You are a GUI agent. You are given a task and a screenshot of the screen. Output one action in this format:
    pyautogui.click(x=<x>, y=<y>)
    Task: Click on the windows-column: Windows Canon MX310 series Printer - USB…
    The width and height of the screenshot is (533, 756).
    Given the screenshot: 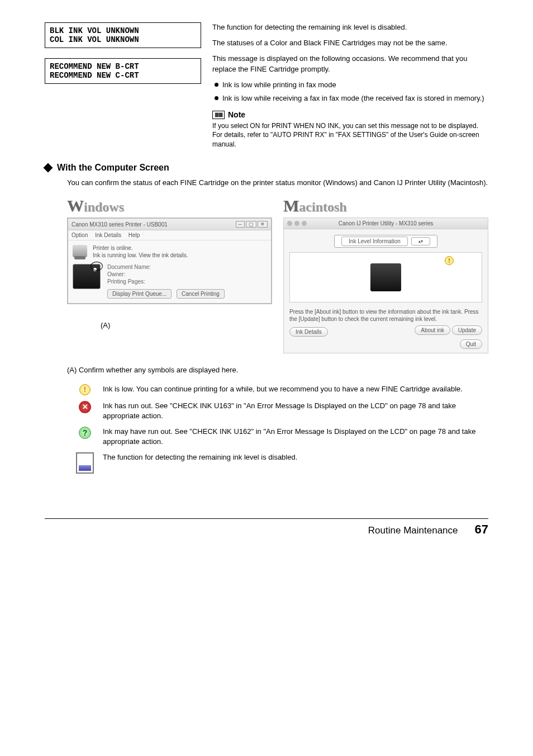 What is the action you would take?
    pyautogui.click(x=170, y=275)
    